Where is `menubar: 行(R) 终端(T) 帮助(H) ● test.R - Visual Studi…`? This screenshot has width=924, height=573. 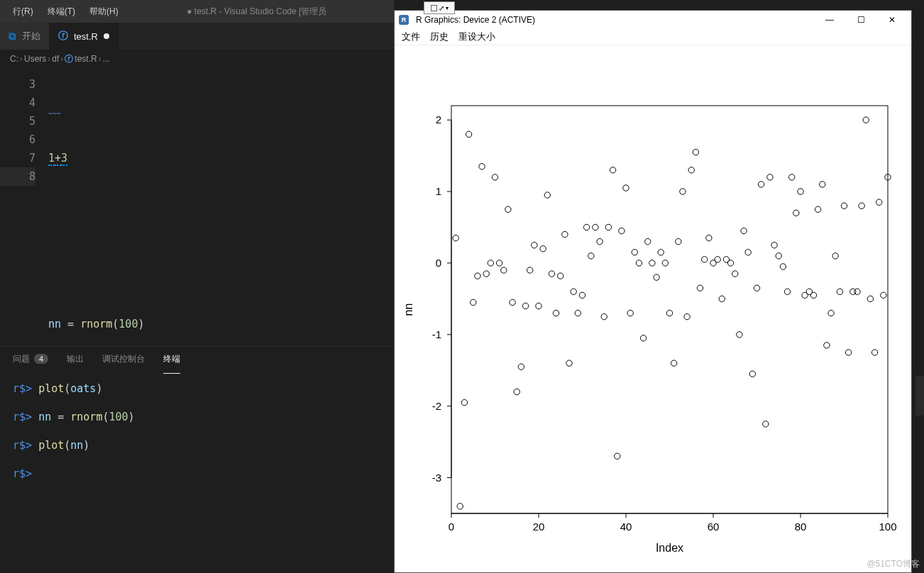 menubar: 行(R) 终端(T) 帮助(H) ● test.R - Visual Studi… is located at coordinates (197, 11).